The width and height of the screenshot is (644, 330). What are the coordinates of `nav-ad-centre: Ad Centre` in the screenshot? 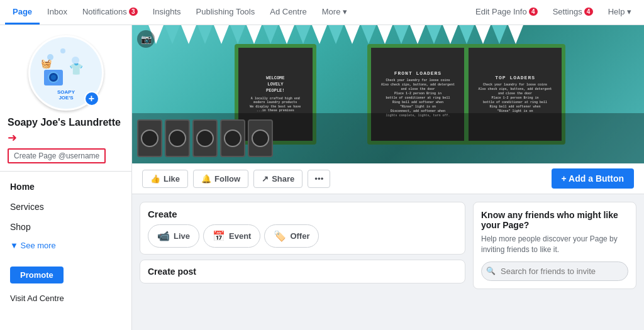 It's located at (288, 13).